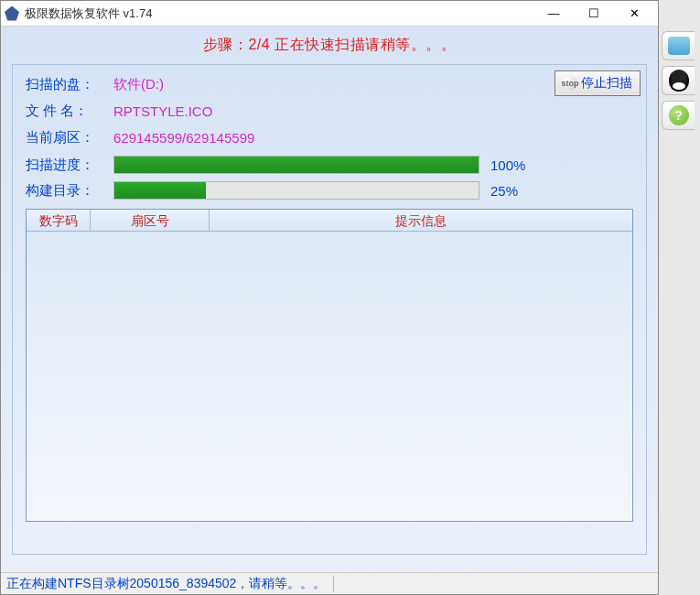  What do you see at coordinates (421, 220) in the screenshot?
I see `col-header-msg: 提示信息` at bounding box center [421, 220].